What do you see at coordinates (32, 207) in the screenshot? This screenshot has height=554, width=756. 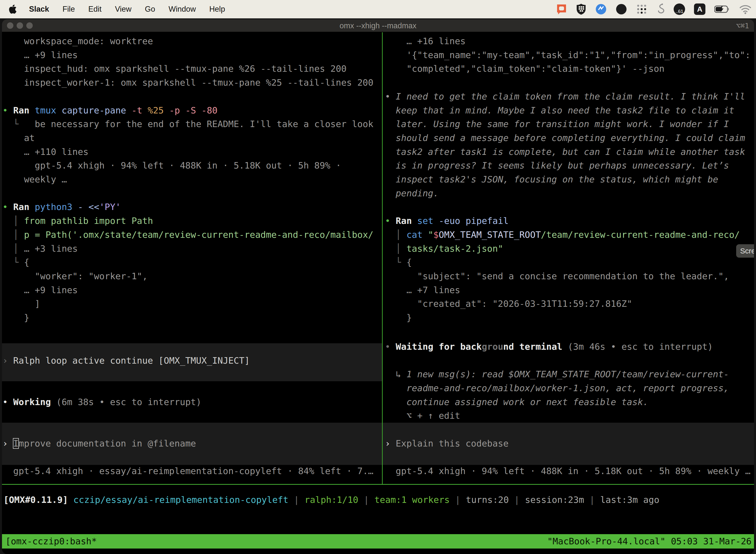 I see `terminal-text-segment` at bounding box center [32, 207].